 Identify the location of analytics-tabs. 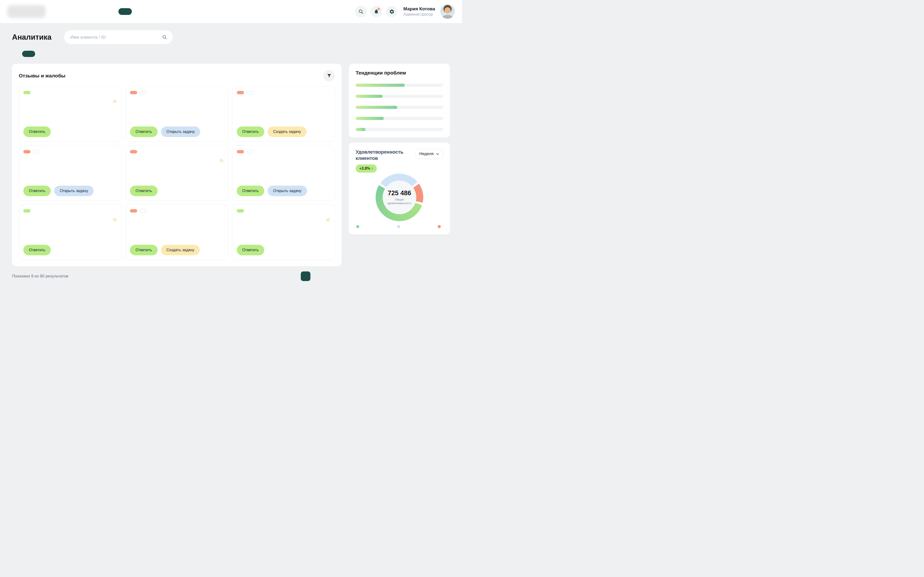
(231, 54).